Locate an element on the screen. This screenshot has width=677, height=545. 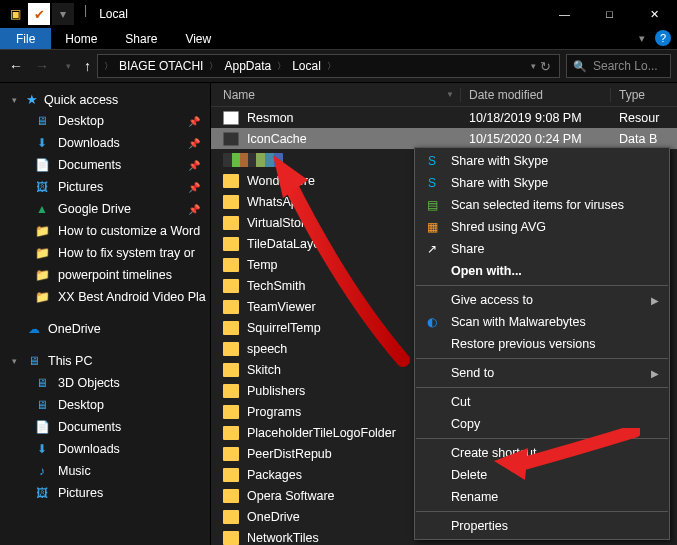
file-name: Wondersore is located at coordinates (281, 181).